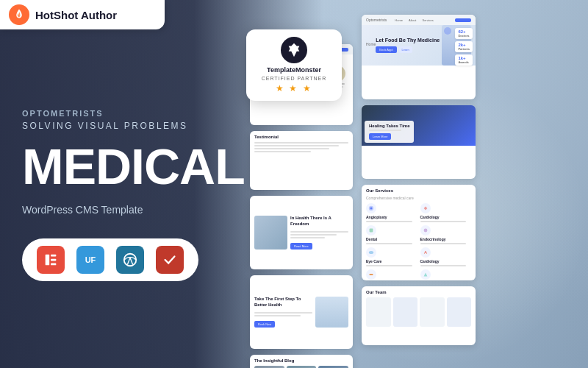  What do you see at coordinates (419, 57) in the screenshot?
I see `preview-hero-block: Optometrists Home About Services Home Le…` at bounding box center [419, 57].